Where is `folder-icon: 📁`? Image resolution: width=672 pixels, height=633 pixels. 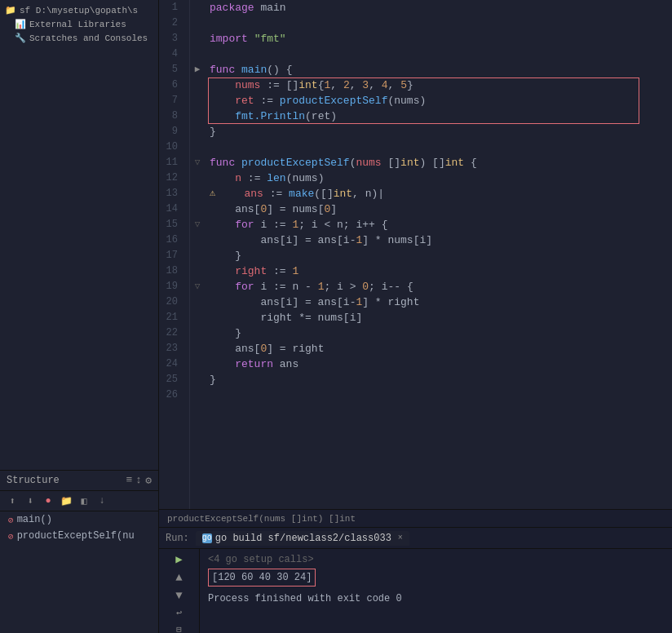
folder-icon: 📁 is located at coordinates (11, 10).